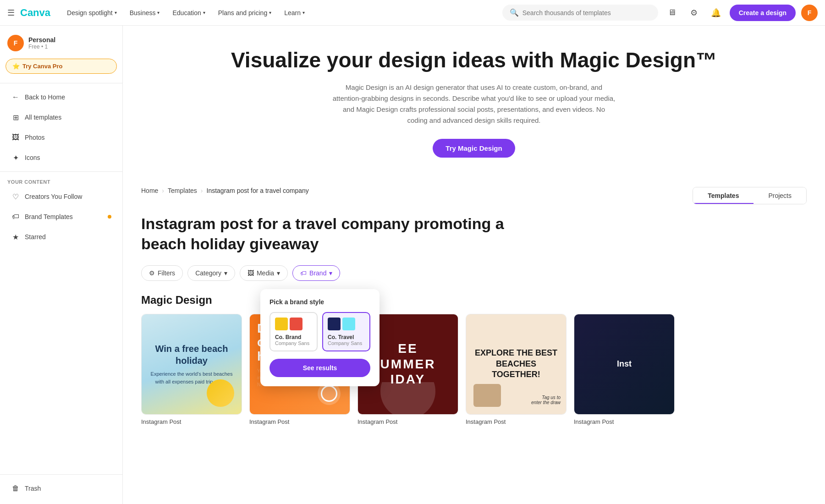 Image resolution: width=825 pixels, height=504 pixels. Describe the element at coordinates (61, 44) in the screenshot. I see `sidebar-user-profile: F Personal Free • 1` at that location.